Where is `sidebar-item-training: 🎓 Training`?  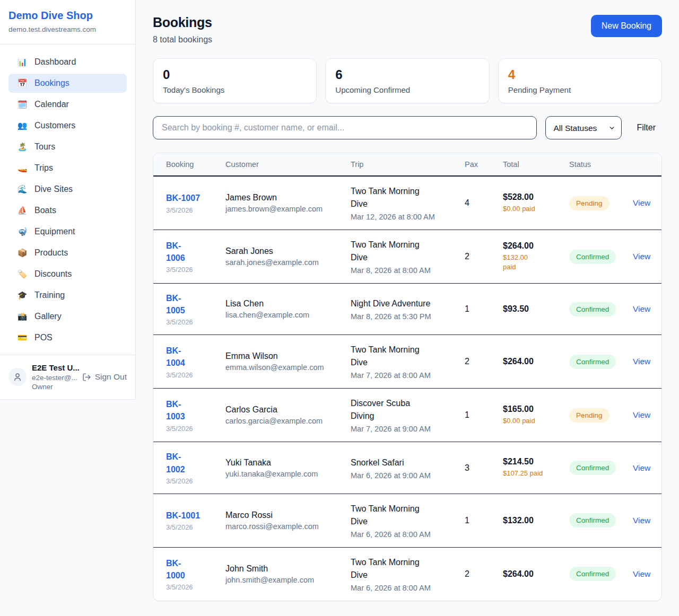
sidebar-item-training: 🎓 Training is located at coordinates (68, 295).